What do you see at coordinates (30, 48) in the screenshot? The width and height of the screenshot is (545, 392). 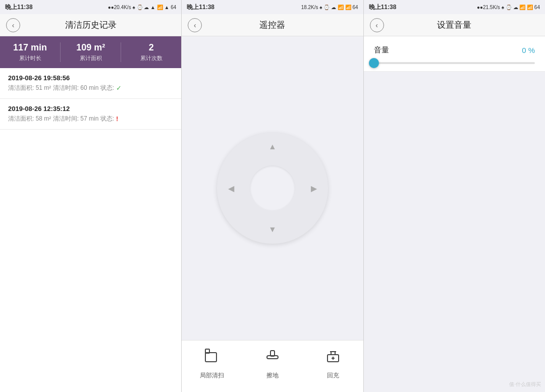 I see `stat-value-duration: 117 min` at bounding box center [30, 48].